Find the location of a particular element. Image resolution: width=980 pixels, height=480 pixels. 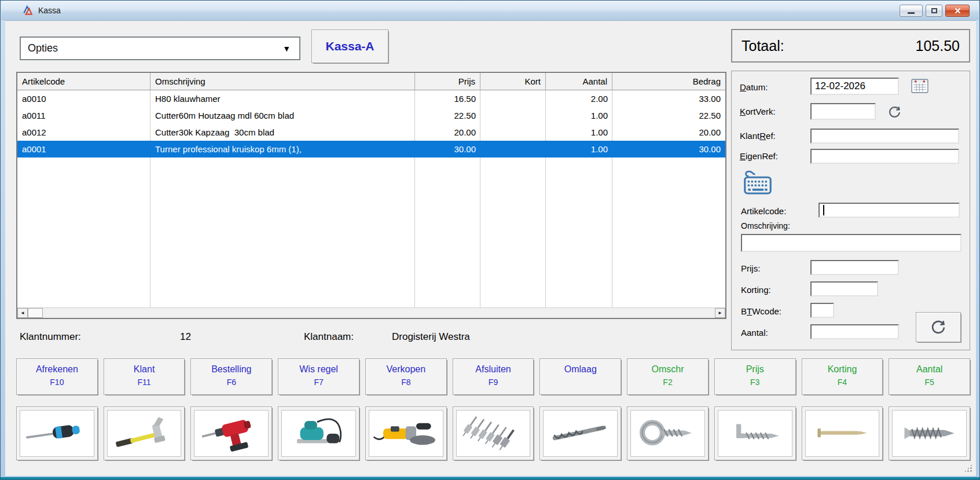

klantref-label: KlantRef: is located at coordinates (758, 135).